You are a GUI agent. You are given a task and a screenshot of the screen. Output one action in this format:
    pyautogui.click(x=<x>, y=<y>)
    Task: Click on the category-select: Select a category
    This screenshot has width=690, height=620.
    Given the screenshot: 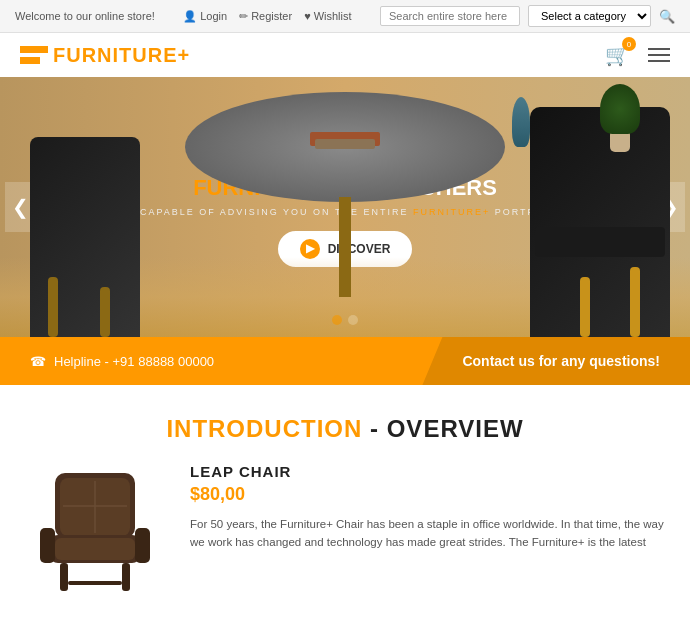 What is the action you would take?
    pyautogui.click(x=590, y=16)
    